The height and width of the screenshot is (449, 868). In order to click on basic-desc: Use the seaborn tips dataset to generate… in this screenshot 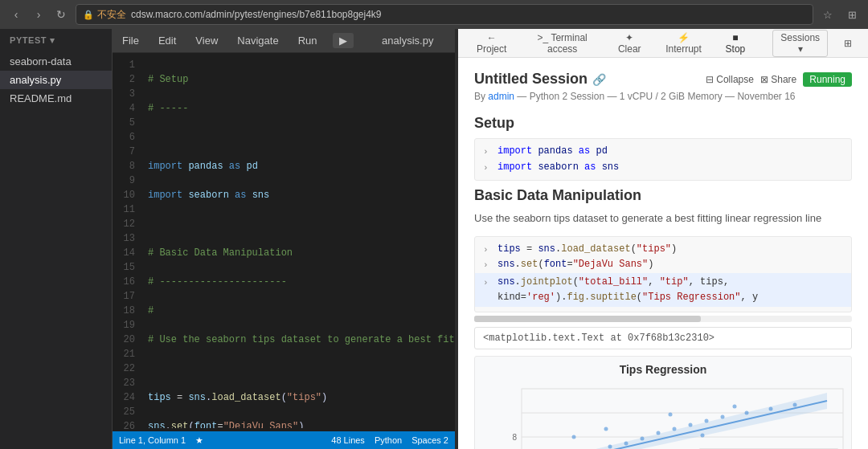, I will do `click(663, 218)`.